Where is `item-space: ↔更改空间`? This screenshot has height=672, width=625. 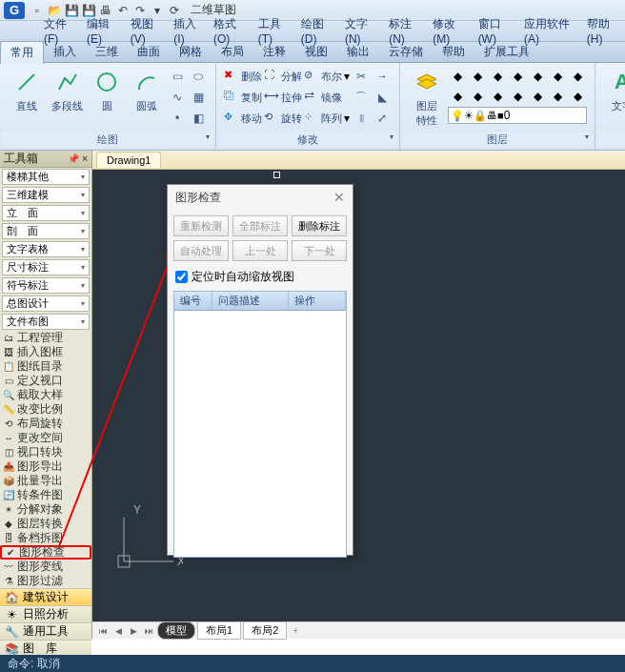 item-space: ↔更改空间 is located at coordinates (46, 438).